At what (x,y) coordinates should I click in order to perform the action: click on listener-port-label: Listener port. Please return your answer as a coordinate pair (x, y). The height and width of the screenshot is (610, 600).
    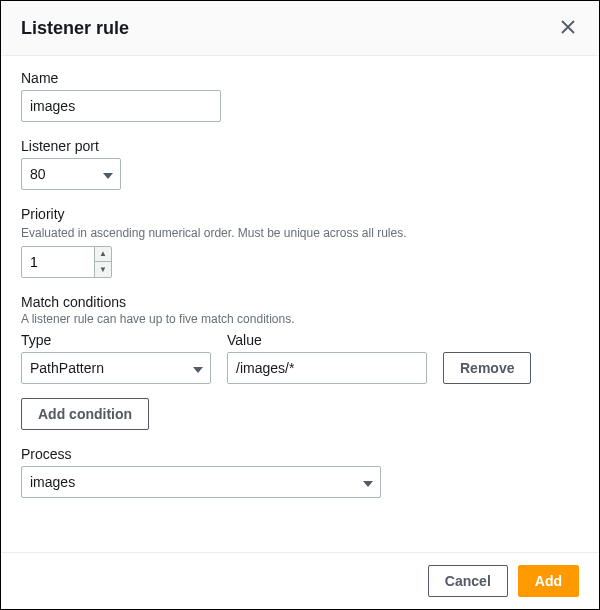
    Looking at the image, I should click on (300, 146).